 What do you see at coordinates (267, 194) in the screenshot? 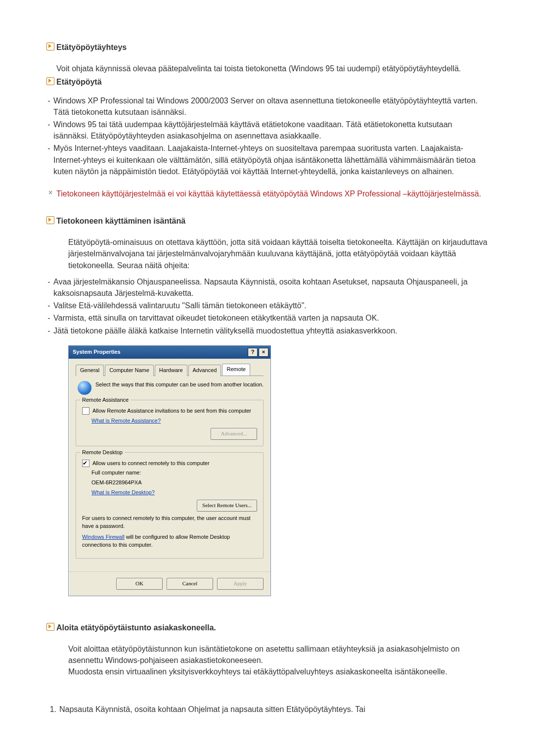
I see `warning-row: × Tietokoneen käyttöjärjestelmää ei voi …` at bounding box center [267, 194].